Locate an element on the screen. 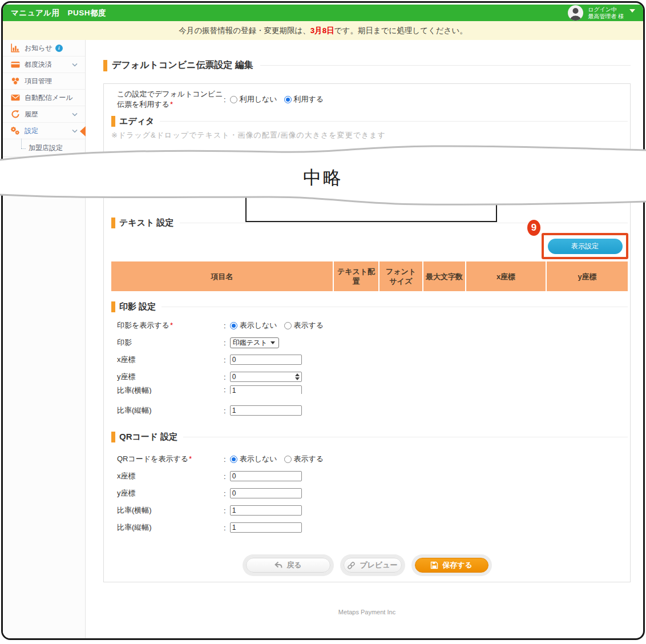  credit-card-icon is located at coordinates (15, 65).